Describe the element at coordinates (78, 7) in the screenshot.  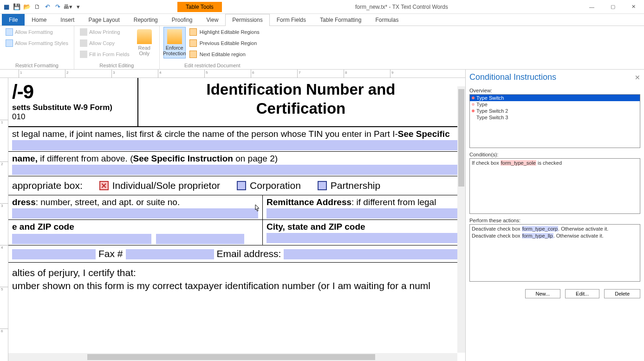
I see `qat-customize-icon: ▾` at that location.